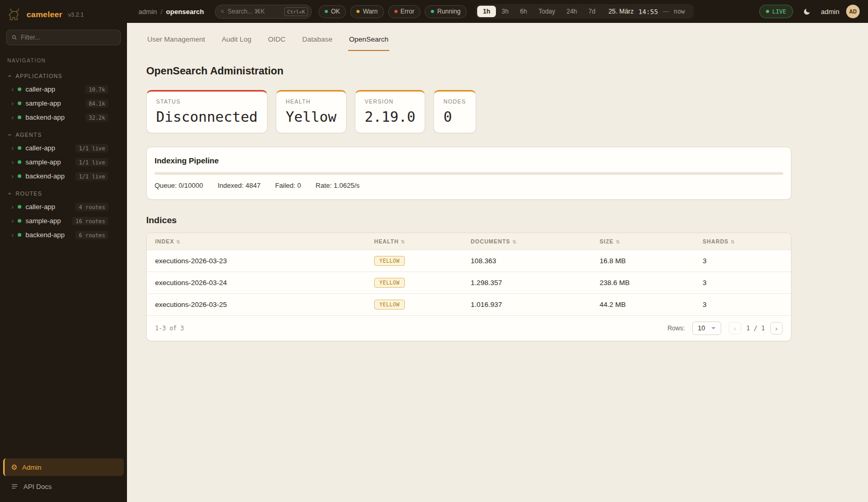 Image resolution: width=868 pixels, height=502 pixels. Describe the element at coordinates (524, 11) in the screenshot. I see `time-range-6h: 6h` at that location.